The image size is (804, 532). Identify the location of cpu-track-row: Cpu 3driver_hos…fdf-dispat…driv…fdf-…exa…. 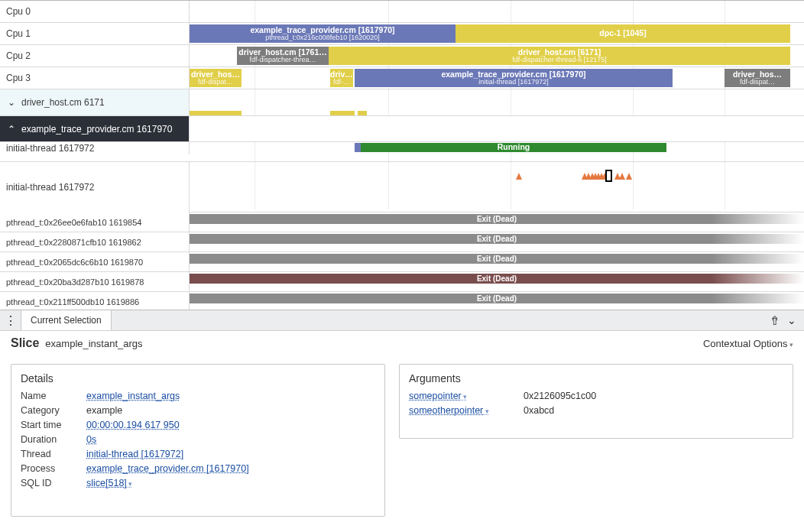
(402, 78).